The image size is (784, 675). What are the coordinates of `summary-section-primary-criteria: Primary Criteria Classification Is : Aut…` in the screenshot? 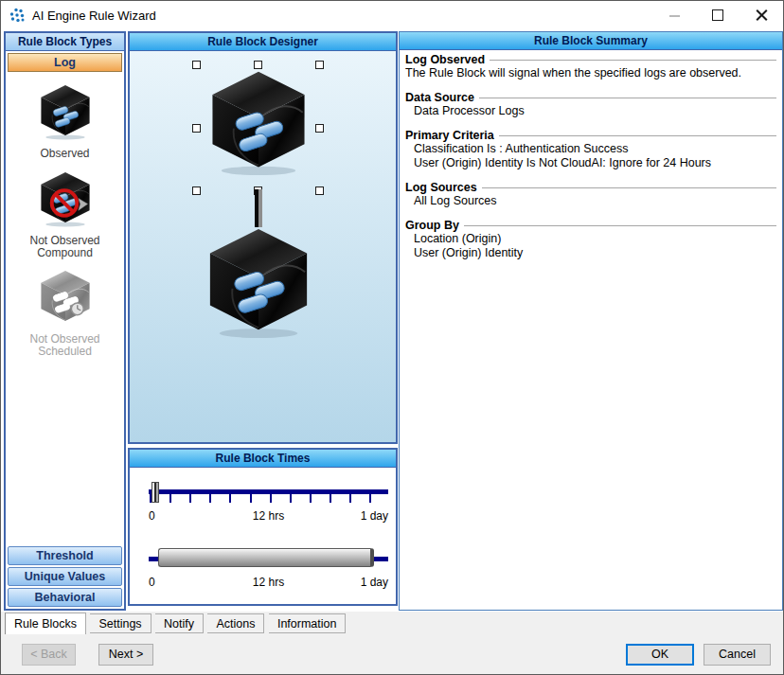 It's located at (591, 150).